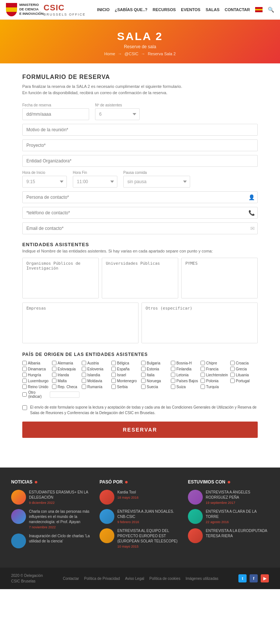 The image size is (280, 644). Describe the element at coordinates (140, 145) in the screenshot. I see `proyecto-input` at that location.